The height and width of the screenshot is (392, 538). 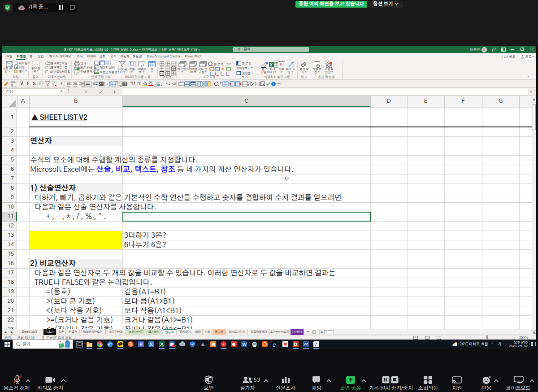 What do you see at coordinates (229, 64) in the screenshot?
I see `svg-text: ▼#x25BC;` at bounding box center [229, 64].